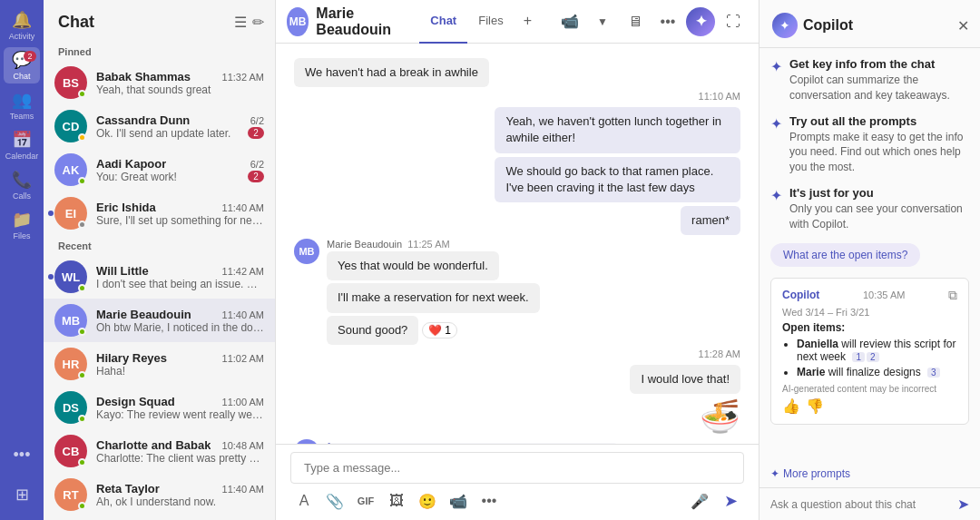  I want to click on input-toolbar: A 📎 GIF 🖼 🙂 📹 ••• 🎤 ➤, so click(517, 499).